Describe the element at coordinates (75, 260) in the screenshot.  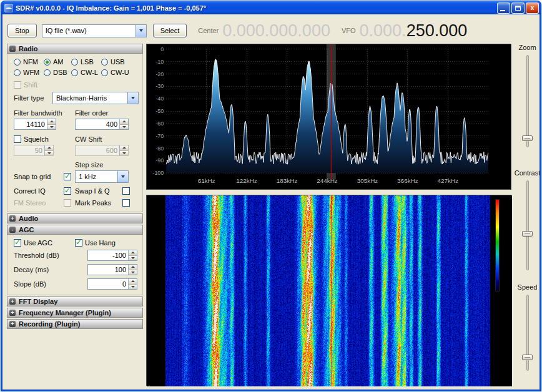
I see `panel-agc: AGC Use AGC Use Hang Threshold (dB)` at that location.